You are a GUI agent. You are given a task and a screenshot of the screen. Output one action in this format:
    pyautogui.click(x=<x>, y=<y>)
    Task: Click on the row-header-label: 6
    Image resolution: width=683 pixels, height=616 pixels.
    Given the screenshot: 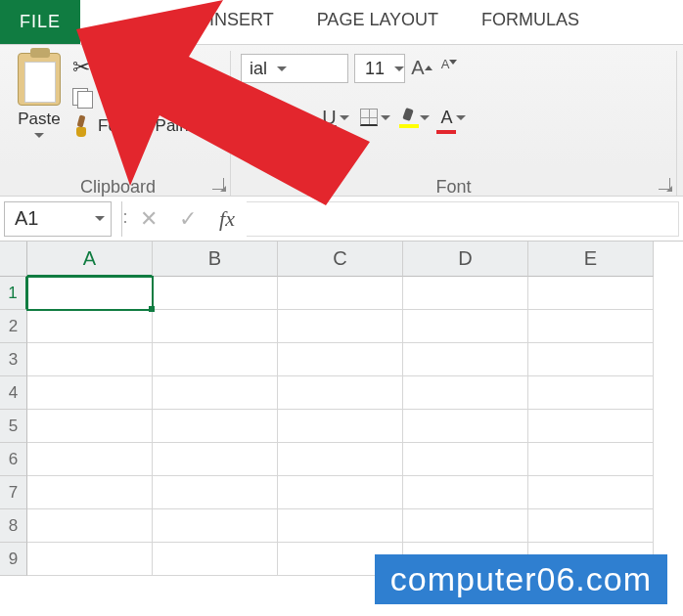 What is the action you would take?
    pyautogui.click(x=14, y=460)
    